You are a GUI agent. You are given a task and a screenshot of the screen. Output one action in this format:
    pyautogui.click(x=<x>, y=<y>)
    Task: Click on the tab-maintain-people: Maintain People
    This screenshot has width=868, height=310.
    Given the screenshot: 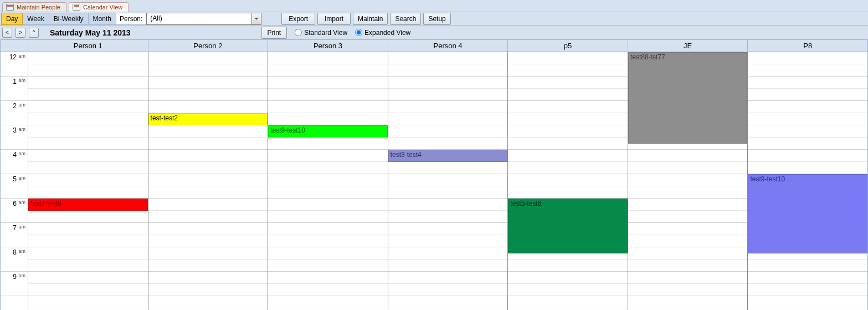 What is the action you would take?
    pyautogui.click(x=34, y=7)
    